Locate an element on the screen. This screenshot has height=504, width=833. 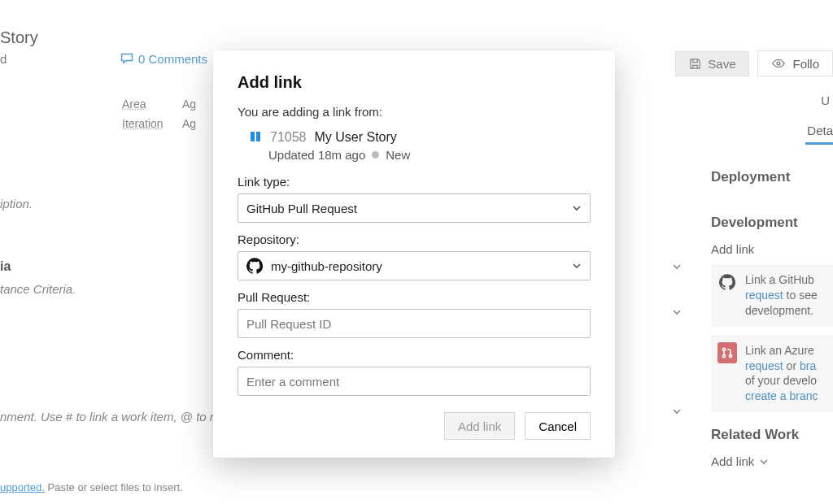
area-label: Area is located at coordinates (146, 104).